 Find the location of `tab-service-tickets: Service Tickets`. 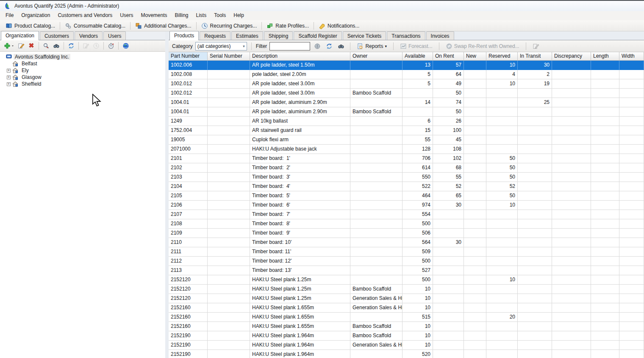

tab-service-tickets: Service Tickets is located at coordinates (364, 36).